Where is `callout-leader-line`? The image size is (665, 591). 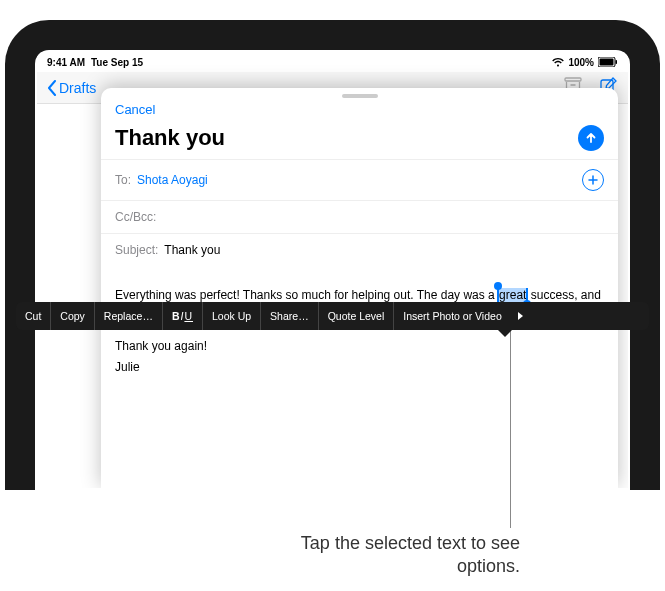
callout-leader-line is located at coordinates (510, 423).